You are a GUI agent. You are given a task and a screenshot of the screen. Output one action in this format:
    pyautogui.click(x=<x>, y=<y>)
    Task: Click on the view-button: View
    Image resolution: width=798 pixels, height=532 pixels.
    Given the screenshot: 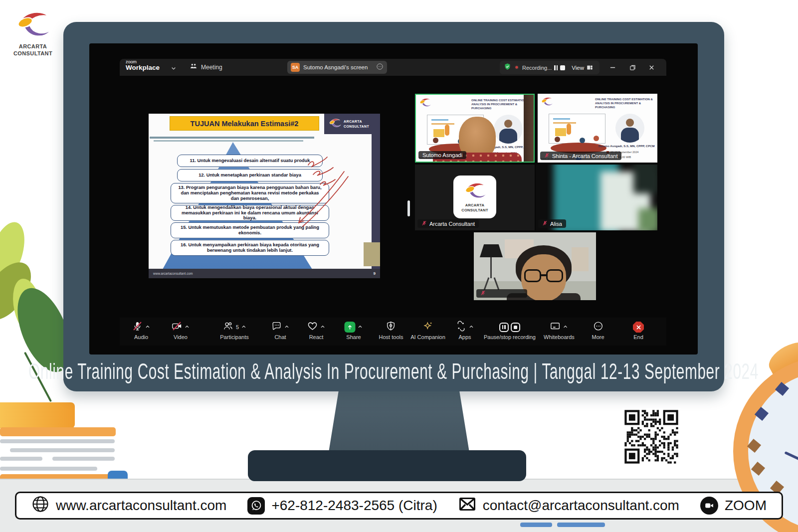 What is the action you would take?
    pyautogui.click(x=583, y=68)
    